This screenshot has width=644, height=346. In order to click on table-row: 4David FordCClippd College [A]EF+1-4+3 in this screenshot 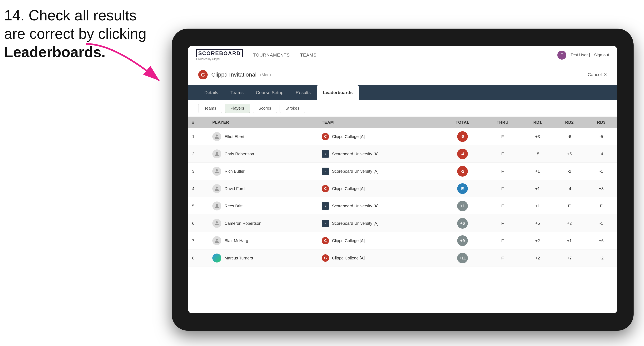, I will do `click(402, 189)`.